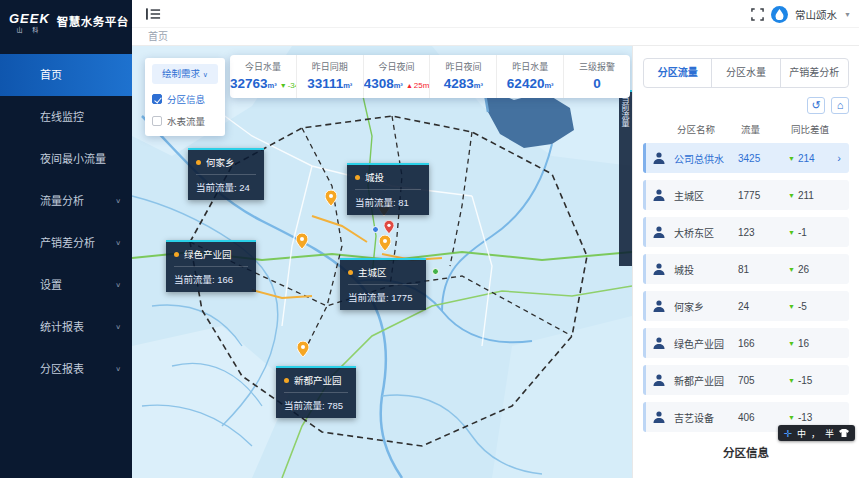  I want to click on up-arrow-icon: ▲, so click(410, 86).